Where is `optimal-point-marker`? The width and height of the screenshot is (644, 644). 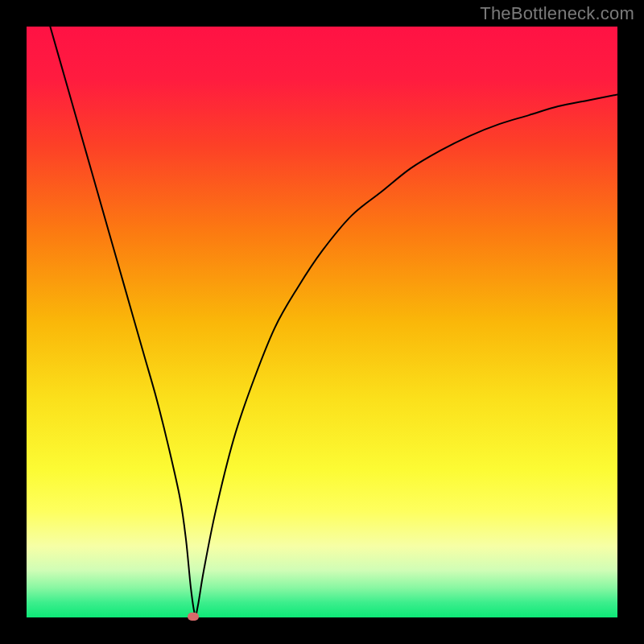 optimal-point-marker is located at coordinates (193, 617).